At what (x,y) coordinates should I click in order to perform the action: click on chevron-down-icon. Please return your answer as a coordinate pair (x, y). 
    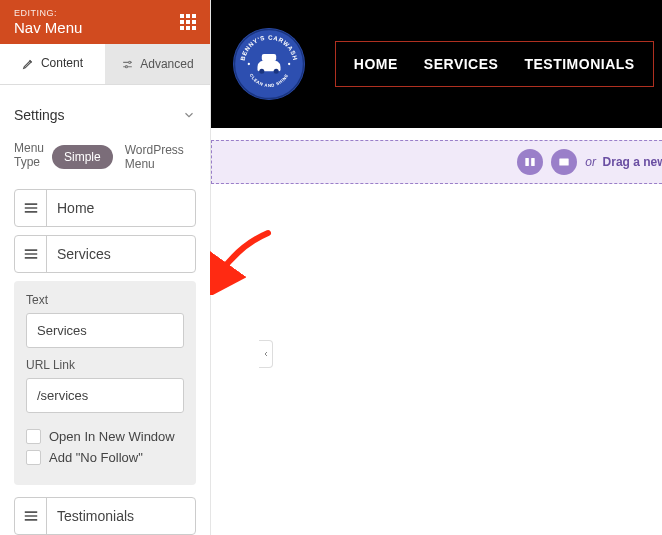
    Looking at the image, I should click on (189, 115).